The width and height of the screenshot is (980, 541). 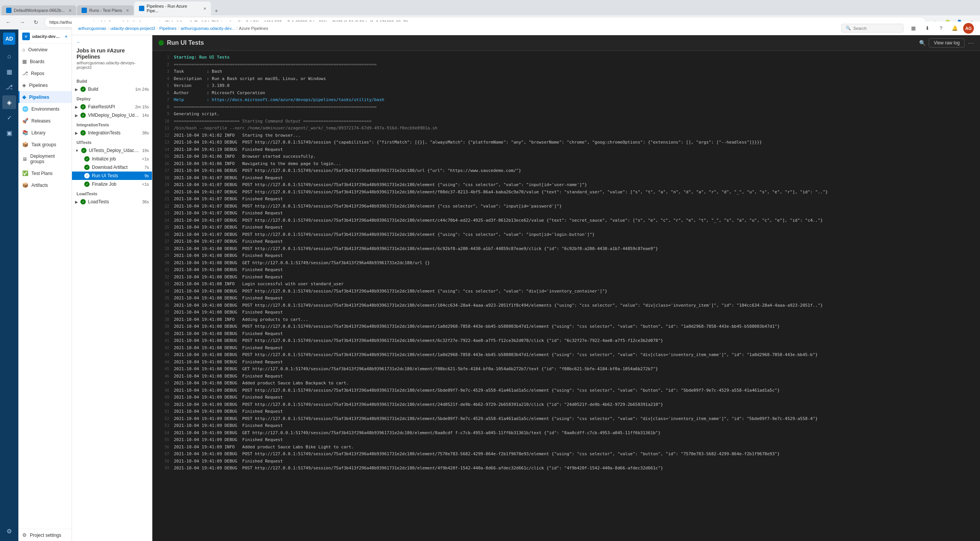 I want to click on log-line-number: 5, so click(x=164, y=86).